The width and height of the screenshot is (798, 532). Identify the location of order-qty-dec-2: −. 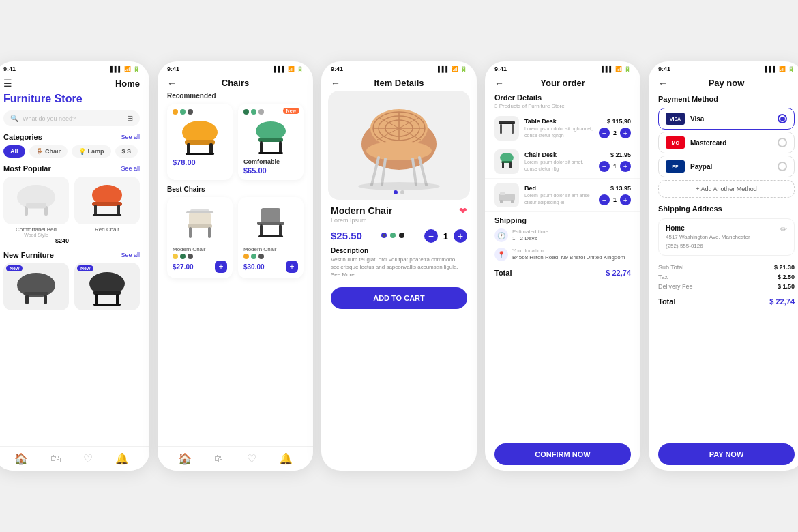
(604, 166).